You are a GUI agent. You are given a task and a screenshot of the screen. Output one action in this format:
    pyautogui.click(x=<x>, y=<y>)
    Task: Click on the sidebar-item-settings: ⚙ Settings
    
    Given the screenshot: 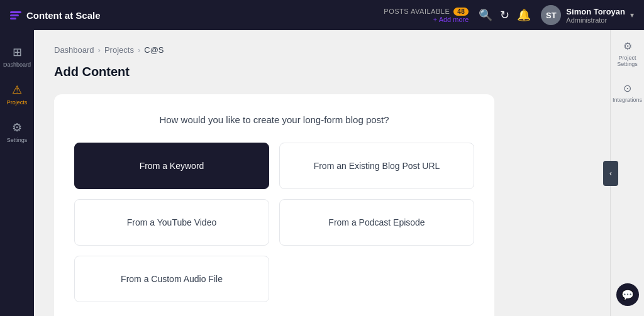 What is the action you would take?
    pyautogui.click(x=17, y=132)
    